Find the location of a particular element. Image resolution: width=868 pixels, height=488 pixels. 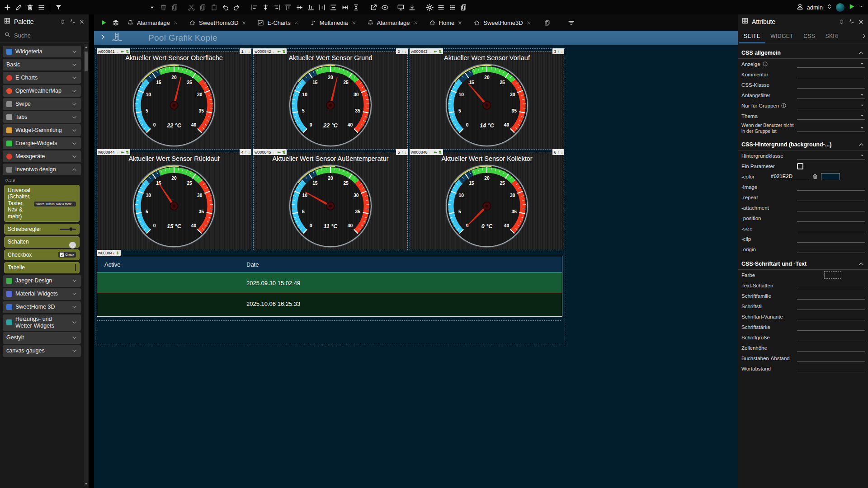

gauge-widget-w000845: w000845←⇤⇅5↑↓Aktueller Wert Sensor Außen… is located at coordinates (330, 201).